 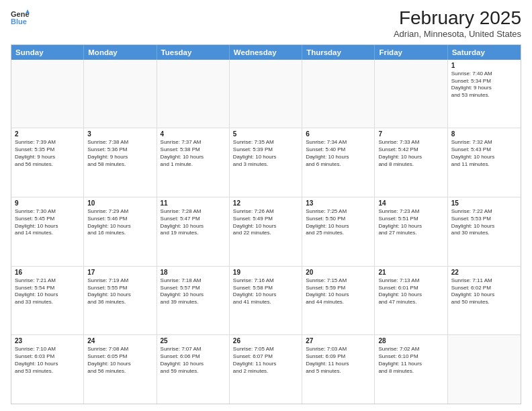 What do you see at coordinates (120, 203) in the screenshot?
I see `day-number: 10` at bounding box center [120, 203].